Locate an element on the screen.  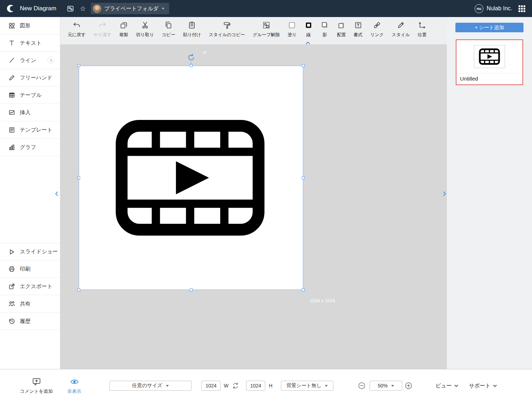
zoom-level-value: 50% is located at coordinates (383, 386).